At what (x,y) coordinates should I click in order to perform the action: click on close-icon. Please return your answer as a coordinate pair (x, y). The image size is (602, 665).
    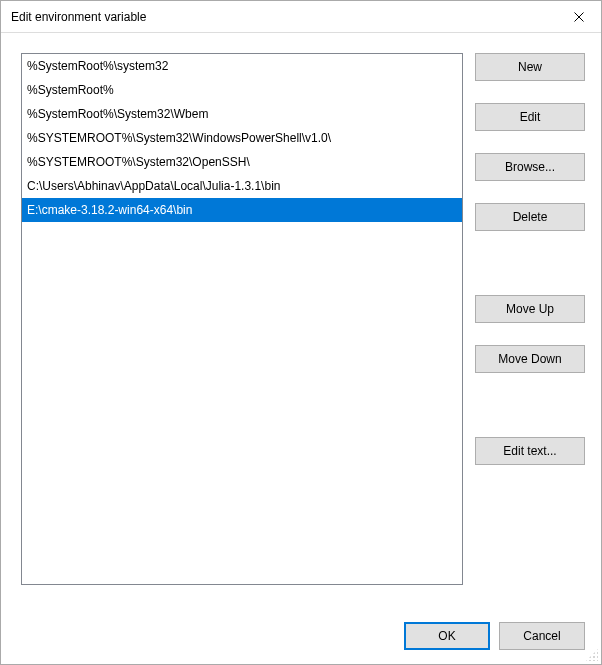
    Looking at the image, I should click on (579, 17).